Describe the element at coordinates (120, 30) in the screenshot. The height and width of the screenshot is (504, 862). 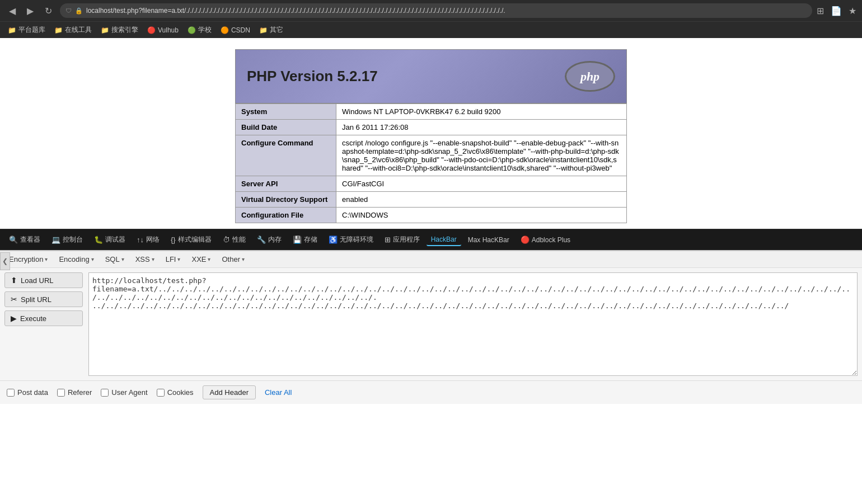
I see `bookmark-ssy: 📁搜索引擎` at that location.